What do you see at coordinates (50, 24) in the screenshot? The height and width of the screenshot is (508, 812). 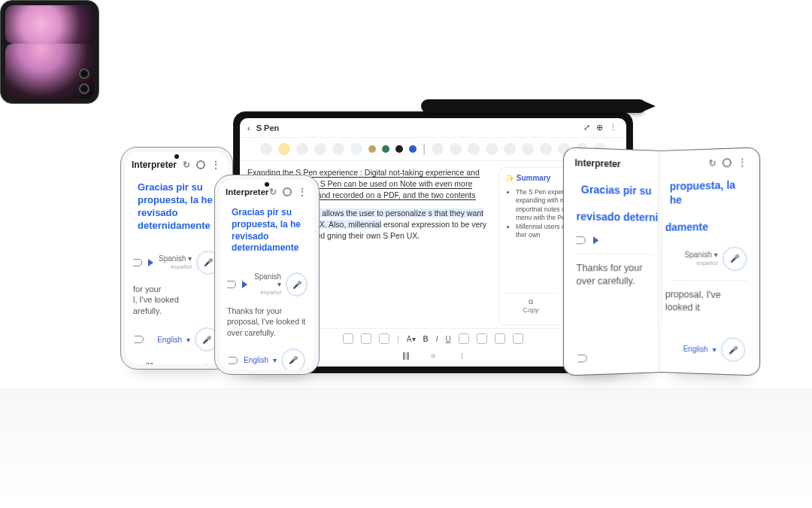 I see `flip-cover-top` at bounding box center [50, 24].